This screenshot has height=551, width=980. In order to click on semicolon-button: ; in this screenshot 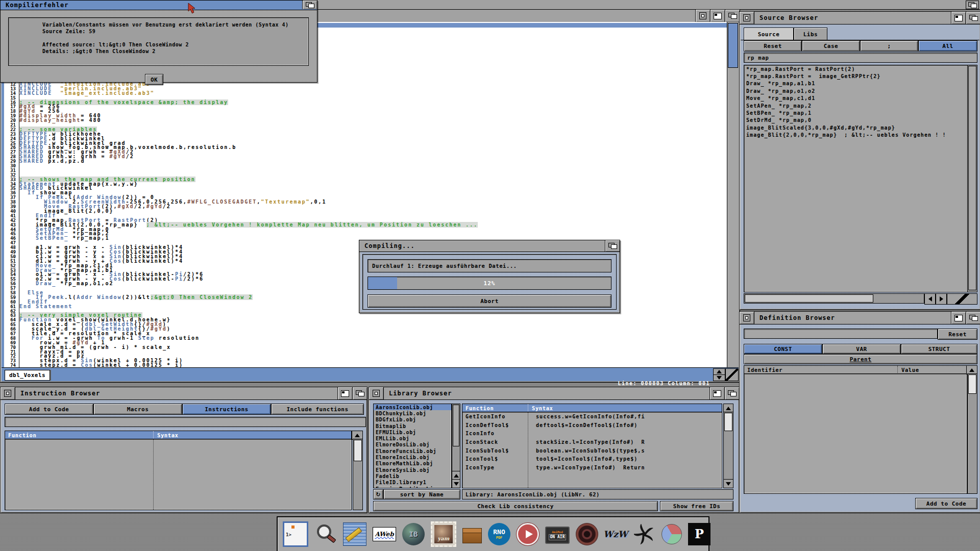, I will do `click(889, 46)`.